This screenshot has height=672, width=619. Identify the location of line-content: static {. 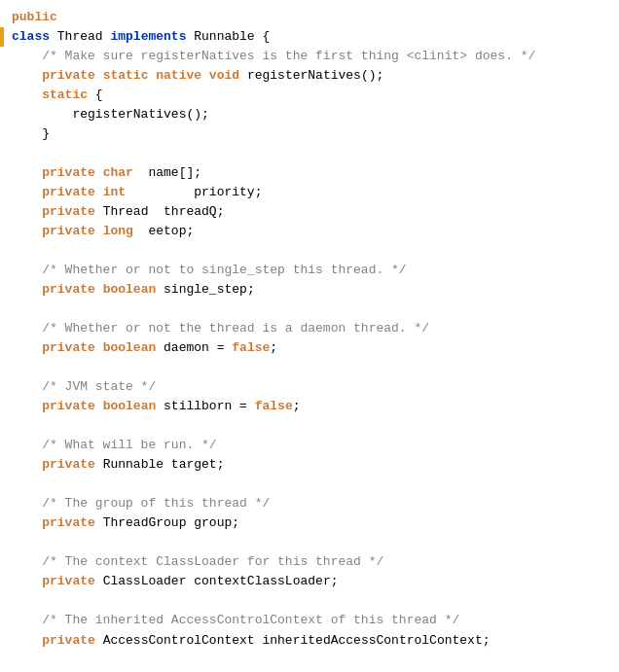
(57, 95).